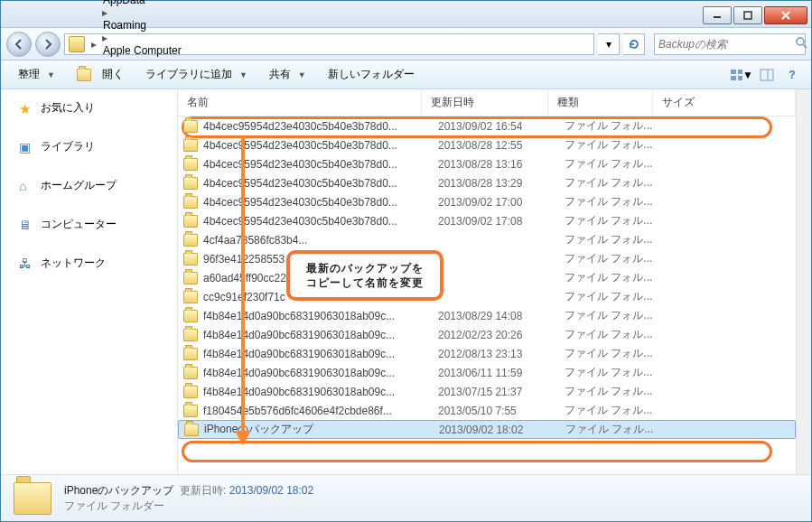 The image size is (812, 522). I want to click on status-date-label: 更新日時:, so click(202, 490).